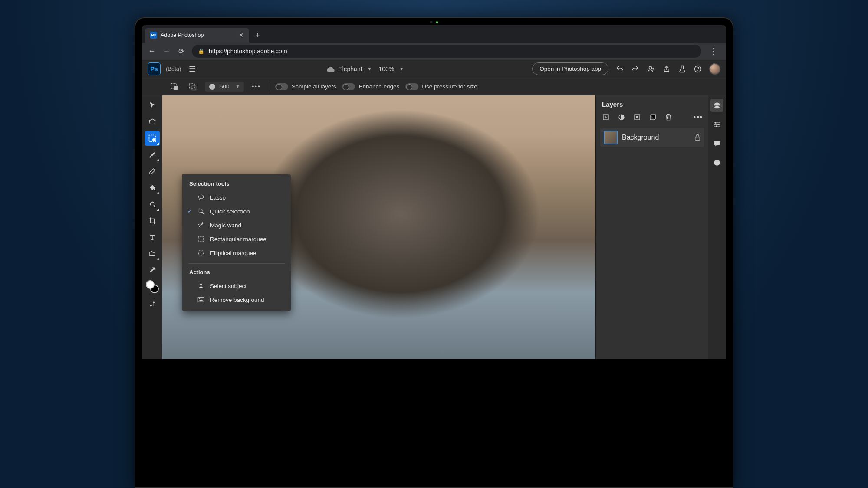  I want to click on layers-panel: Layers, so click(652, 227).